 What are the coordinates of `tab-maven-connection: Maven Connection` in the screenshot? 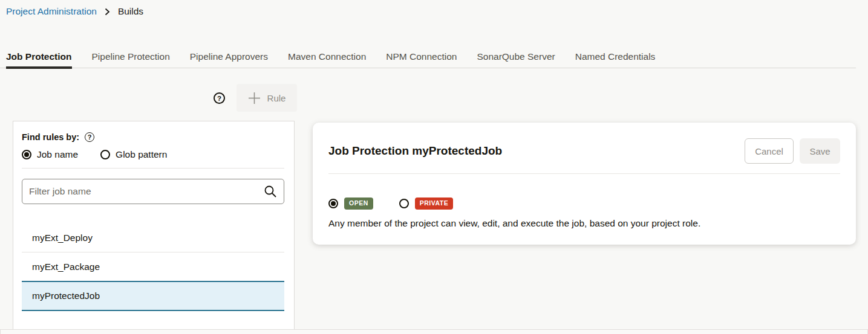 It's located at (327, 57).